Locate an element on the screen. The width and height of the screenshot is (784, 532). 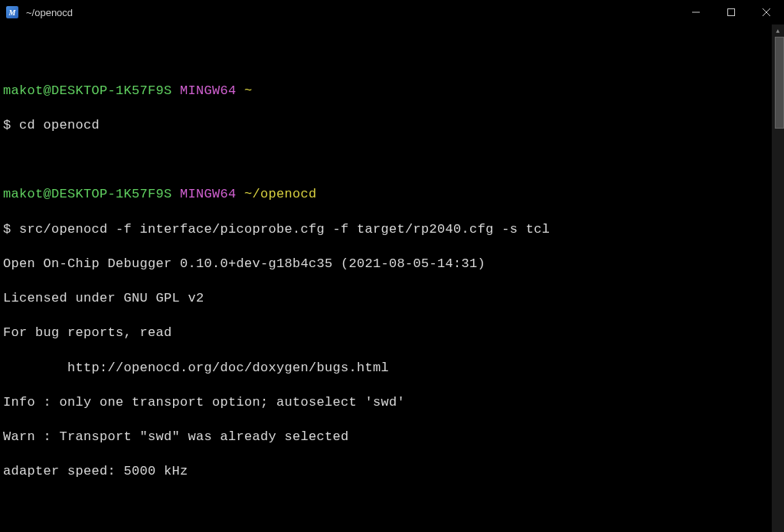
app-icon-letter: M is located at coordinates (12, 12).